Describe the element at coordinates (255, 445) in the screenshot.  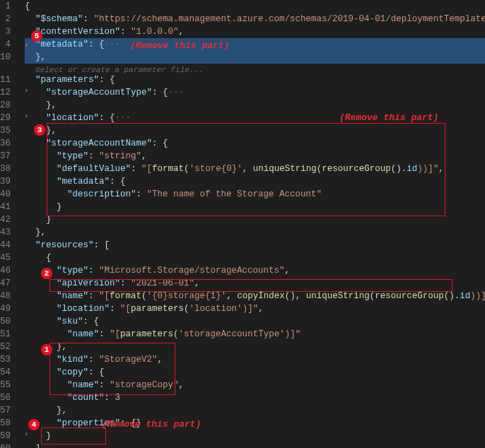
I see `code-line: ],` at that location.